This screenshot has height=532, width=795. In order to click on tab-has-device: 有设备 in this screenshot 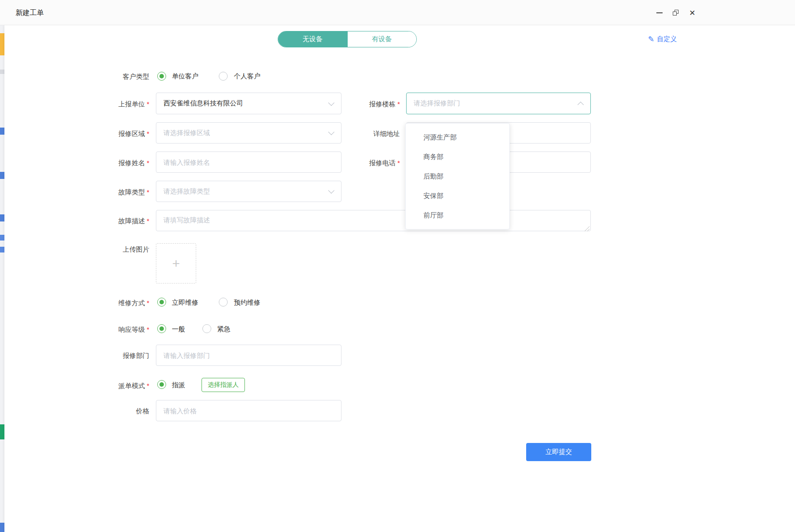, I will do `click(382, 39)`.